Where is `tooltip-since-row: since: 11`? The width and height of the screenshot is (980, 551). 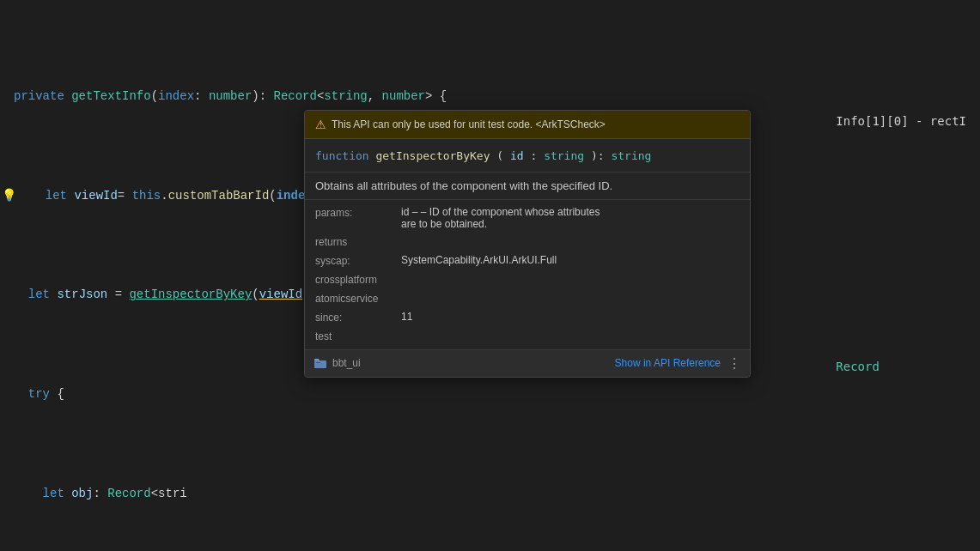
tooltip-since-row: since: 11 is located at coordinates (527, 318).